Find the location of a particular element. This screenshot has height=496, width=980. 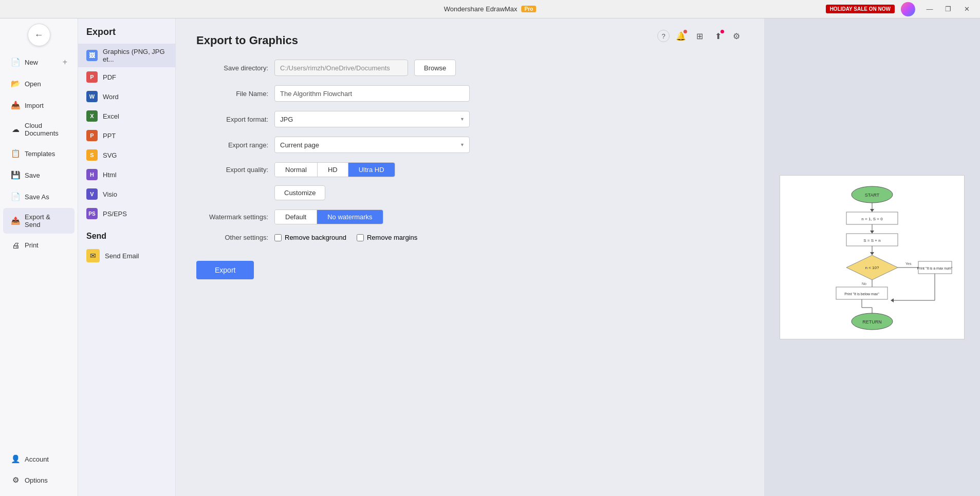

apps-icon: ⊞ is located at coordinates (699, 36).